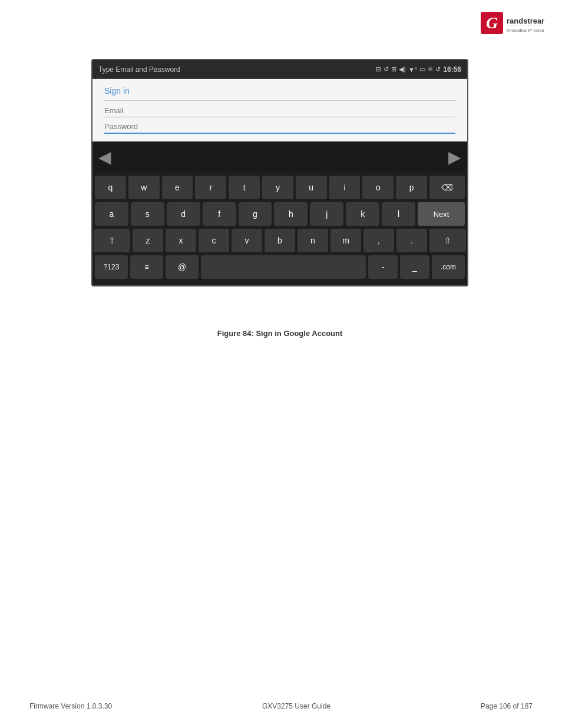  I want to click on key-j: j, so click(326, 214).